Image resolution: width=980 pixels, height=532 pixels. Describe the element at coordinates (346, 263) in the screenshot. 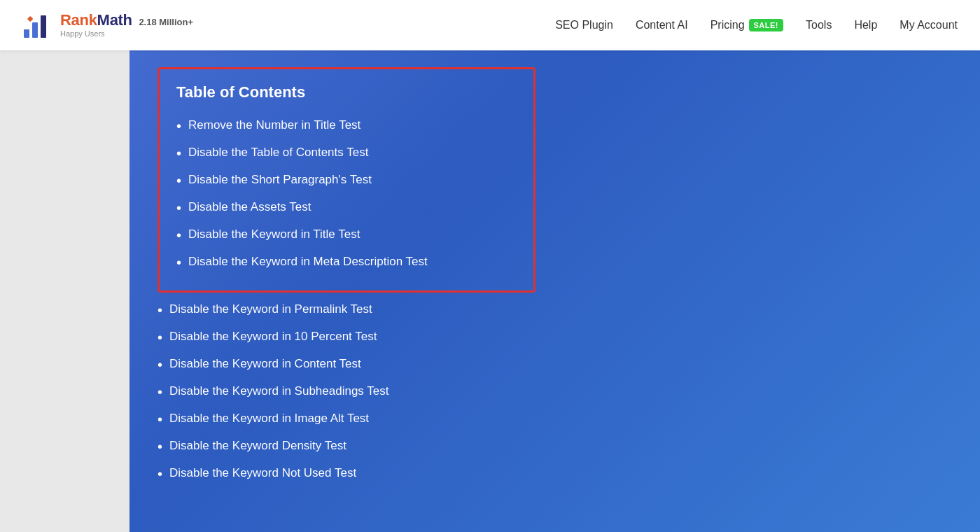

I see `list-item: Disable the Keyword in Meta Description …` at that location.